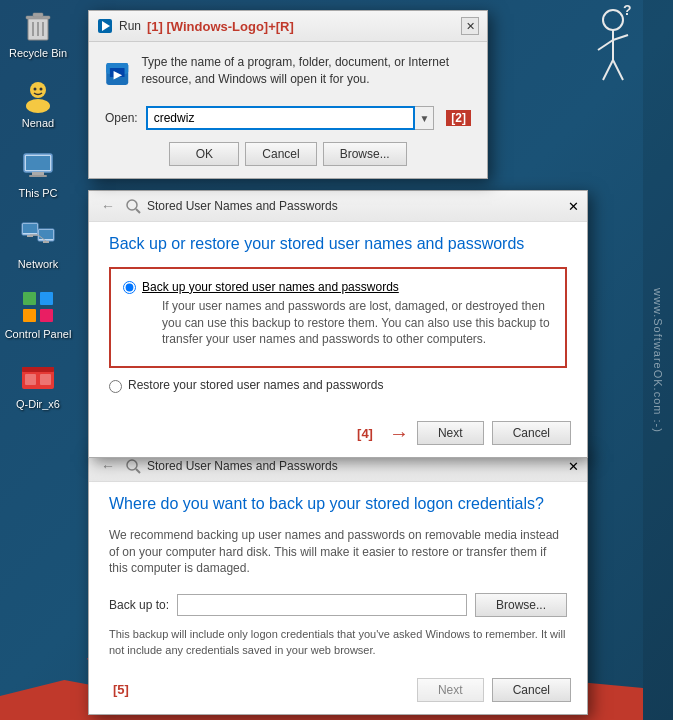  Describe the element at coordinates (338, 386) in the screenshot. I see `stored1-restore-option: Restore your stored user names and passw…` at that location.